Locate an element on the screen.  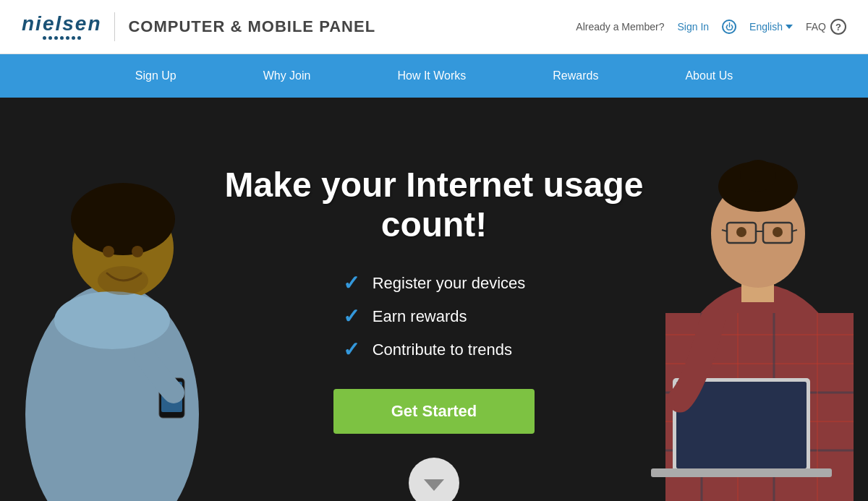
logo-text: nielsen is located at coordinates (61, 24).